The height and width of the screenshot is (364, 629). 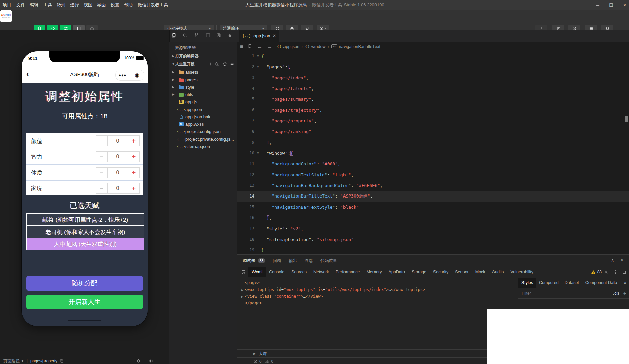 What do you see at coordinates (625, 5) in the screenshot?
I see `close-button: ✕` at bounding box center [625, 5].